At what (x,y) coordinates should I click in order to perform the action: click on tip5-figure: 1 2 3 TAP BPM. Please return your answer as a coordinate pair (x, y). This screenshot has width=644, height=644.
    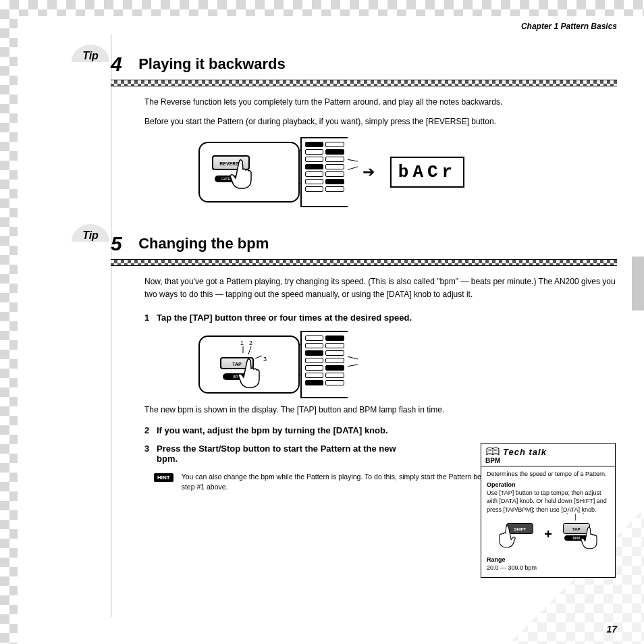
    Looking at the image, I should click on (408, 365).